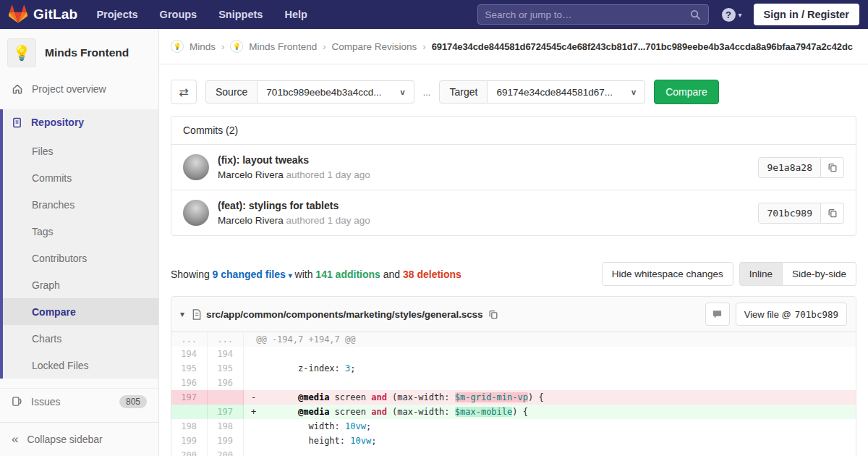 The height and width of the screenshot is (456, 868). Describe the element at coordinates (81, 151) in the screenshot. I see `sidebar-item-files: Files` at that location.